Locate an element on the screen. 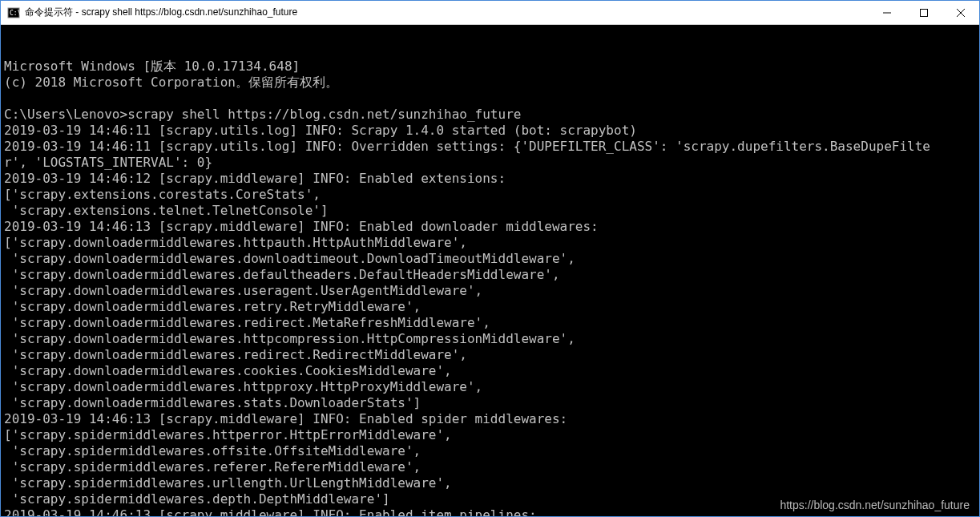 The height and width of the screenshot is (517, 980). svg-text: C:\ is located at coordinates (14, 13).